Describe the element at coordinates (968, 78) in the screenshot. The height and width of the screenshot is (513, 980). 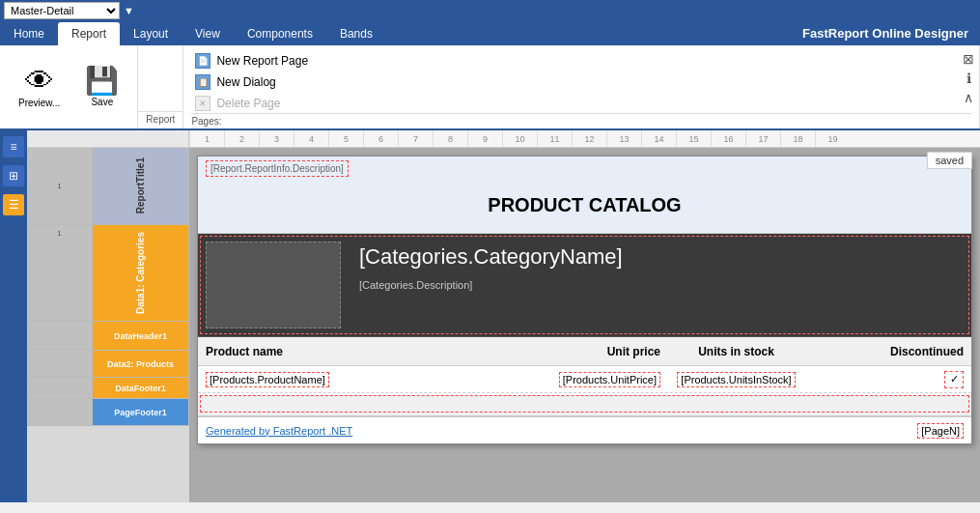
I see `ribbon-controls: ⊠ ℹ ∧` at that location.